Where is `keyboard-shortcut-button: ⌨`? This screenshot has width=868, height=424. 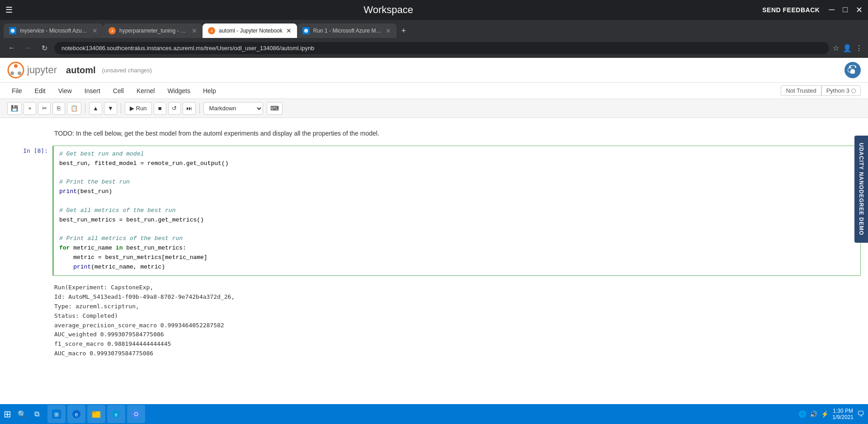 keyboard-shortcut-button: ⌨ is located at coordinates (275, 108).